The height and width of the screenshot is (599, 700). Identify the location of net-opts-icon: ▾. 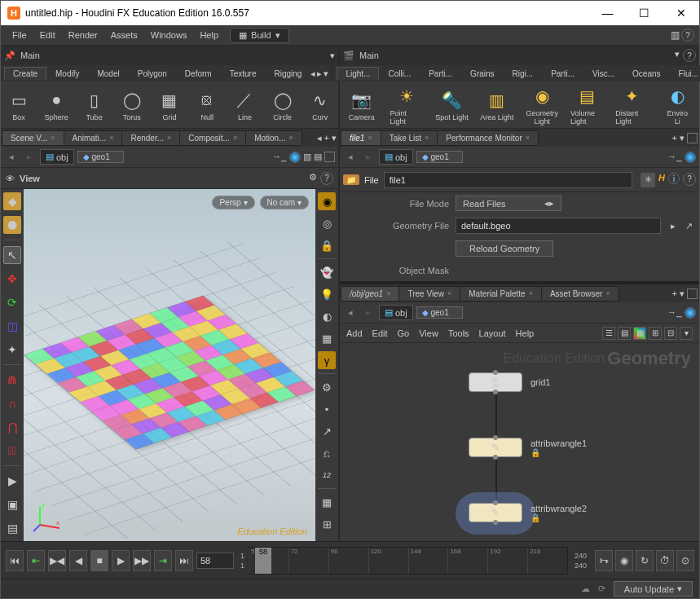
(686, 333).